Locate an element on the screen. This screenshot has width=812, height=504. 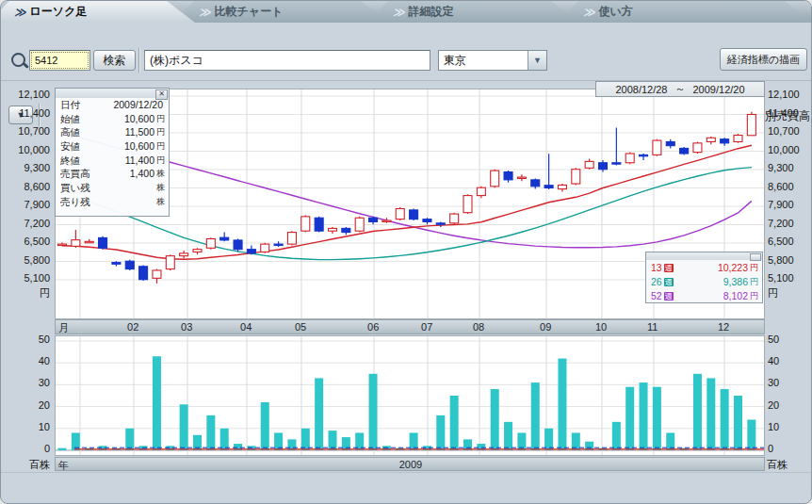
quote-info-row: 高値11,500円 is located at coordinates (112, 132).